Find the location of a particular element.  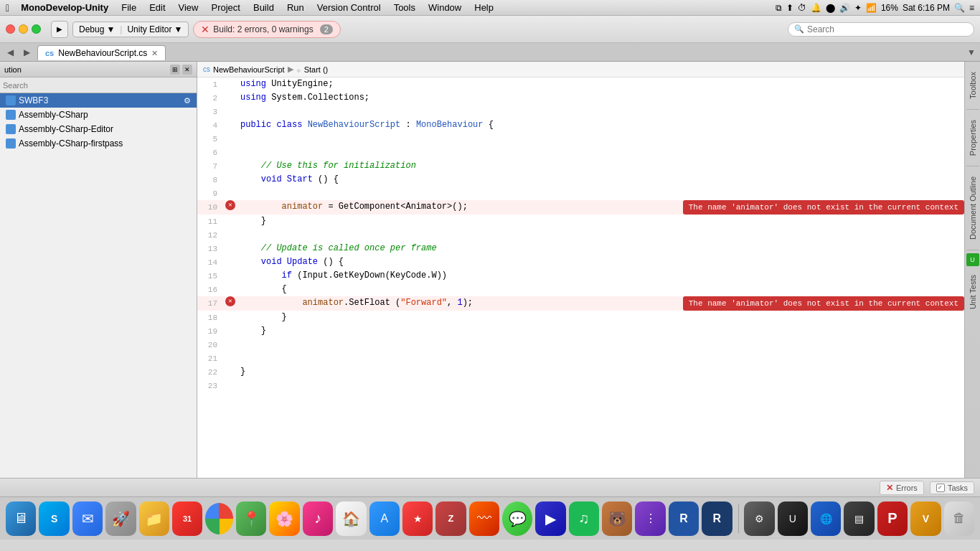

line-number-13: 13 is located at coordinates (210, 248).